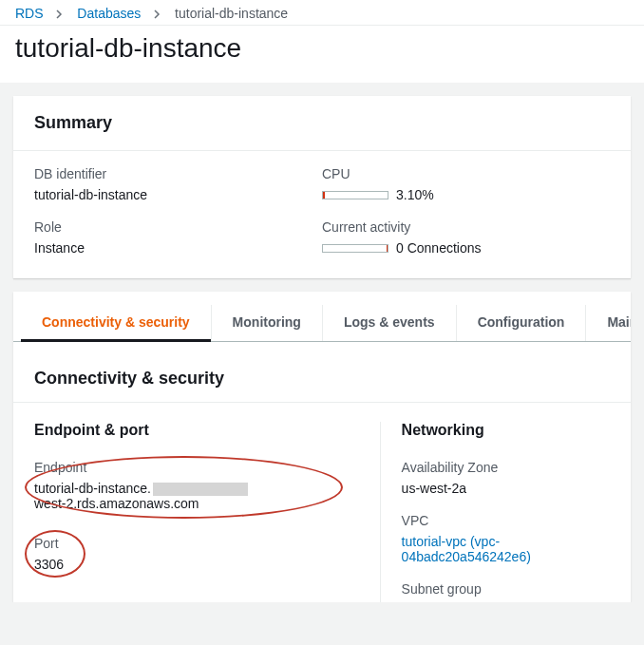 The image size is (644, 645). What do you see at coordinates (179, 248) in the screenshot?
I see `role-value: Instance` at bounding box center [179, 248].